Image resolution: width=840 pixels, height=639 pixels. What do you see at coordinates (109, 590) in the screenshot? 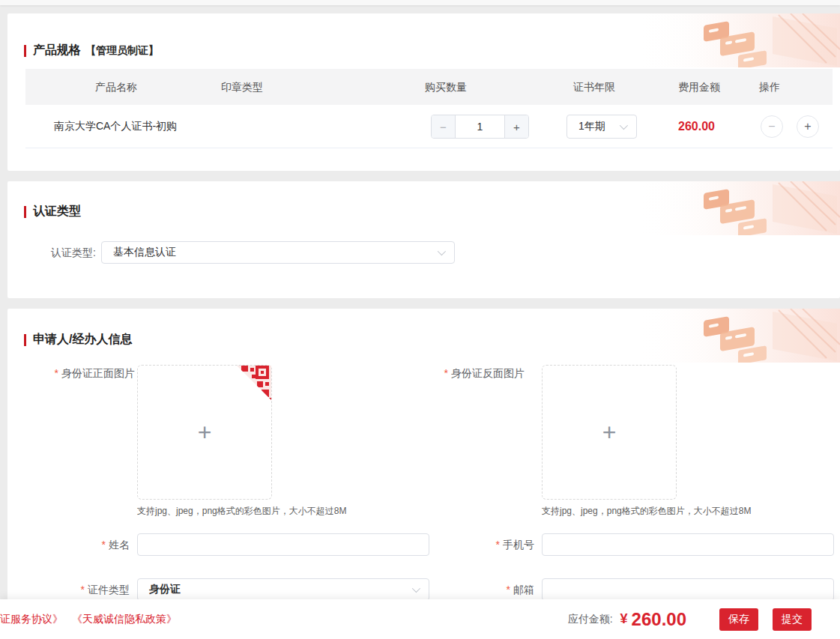
I see `id-type-label-text: 证件类型` at bounding box center [109, 590].